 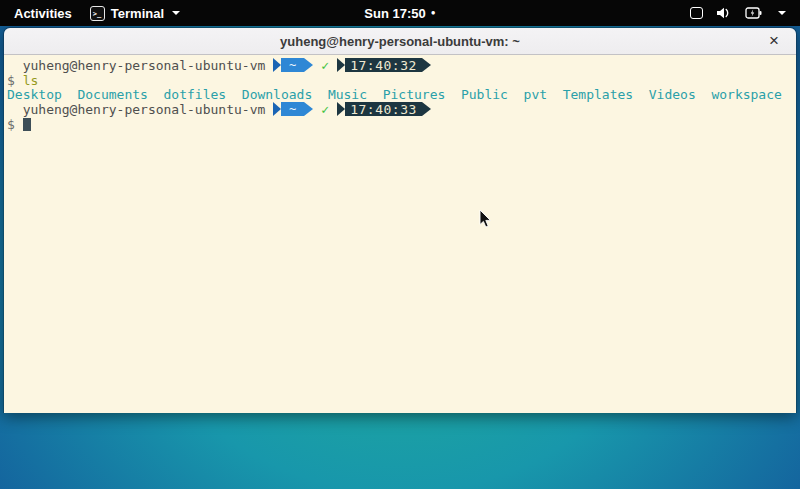 What do you see at coordinates (394, 94) in the screenshot?
I see `directory-list: Desktop Documents dotfiles Downloads Mus…` at bounding box center [394, 94].